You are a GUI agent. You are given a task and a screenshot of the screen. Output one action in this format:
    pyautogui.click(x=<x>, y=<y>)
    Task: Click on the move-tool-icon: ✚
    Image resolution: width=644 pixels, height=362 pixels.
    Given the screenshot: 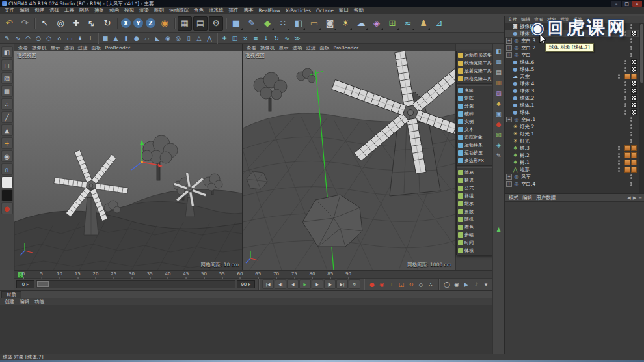 What is the action you would take?
    pyautogui.click(x=76, y=23)
    